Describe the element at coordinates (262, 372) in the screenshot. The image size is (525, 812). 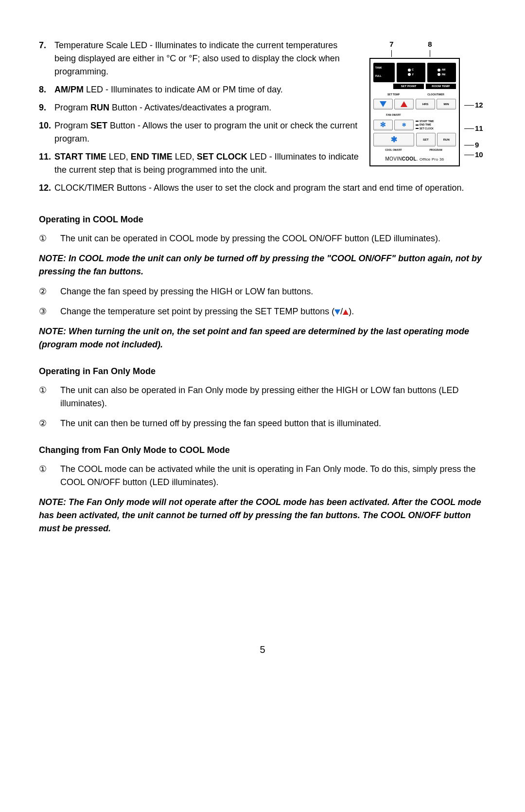
I see `section-heading: Operating in Fan Only Mode` at that location.